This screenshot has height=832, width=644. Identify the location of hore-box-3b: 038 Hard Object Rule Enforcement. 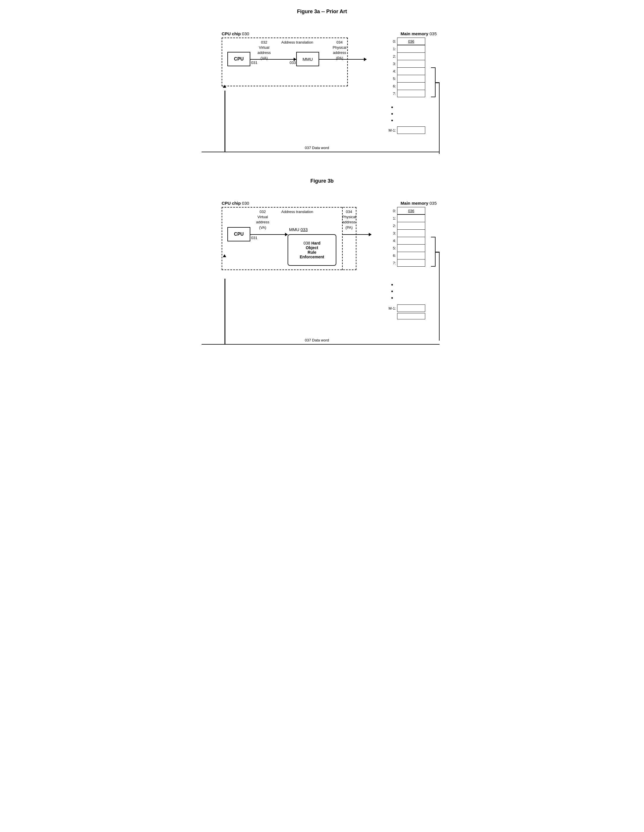
(312, 250).